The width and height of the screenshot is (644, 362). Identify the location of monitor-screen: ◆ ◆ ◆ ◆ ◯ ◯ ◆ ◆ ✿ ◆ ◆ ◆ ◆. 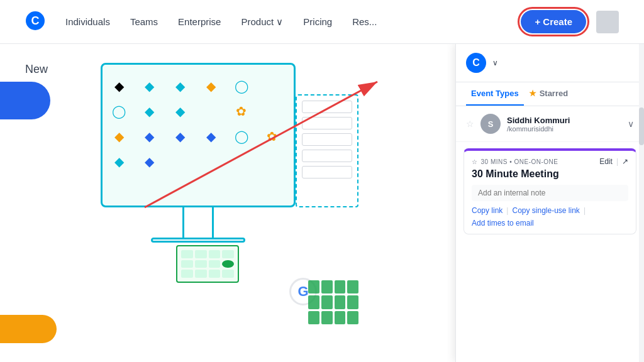
(198, 135).